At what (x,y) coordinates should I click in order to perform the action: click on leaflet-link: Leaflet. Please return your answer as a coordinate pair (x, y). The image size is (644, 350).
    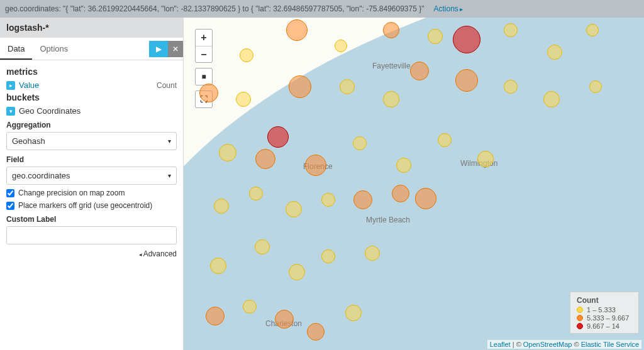
    Looking at the image, I should click on (501, 344).